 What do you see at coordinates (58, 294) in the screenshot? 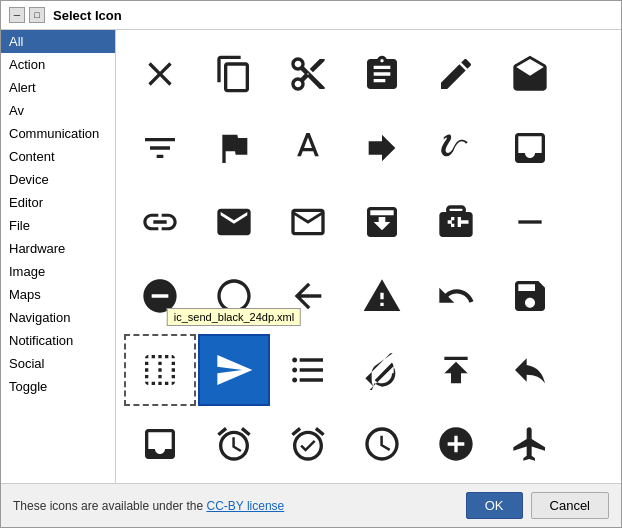
I see `sidebar-item-maps: Maps` at bounding box center [58, 294].